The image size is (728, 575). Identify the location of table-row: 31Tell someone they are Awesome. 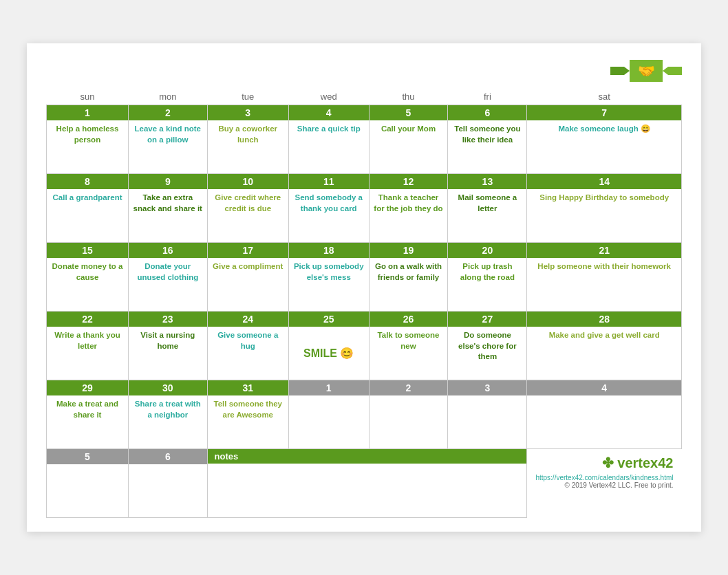
(248, 415).